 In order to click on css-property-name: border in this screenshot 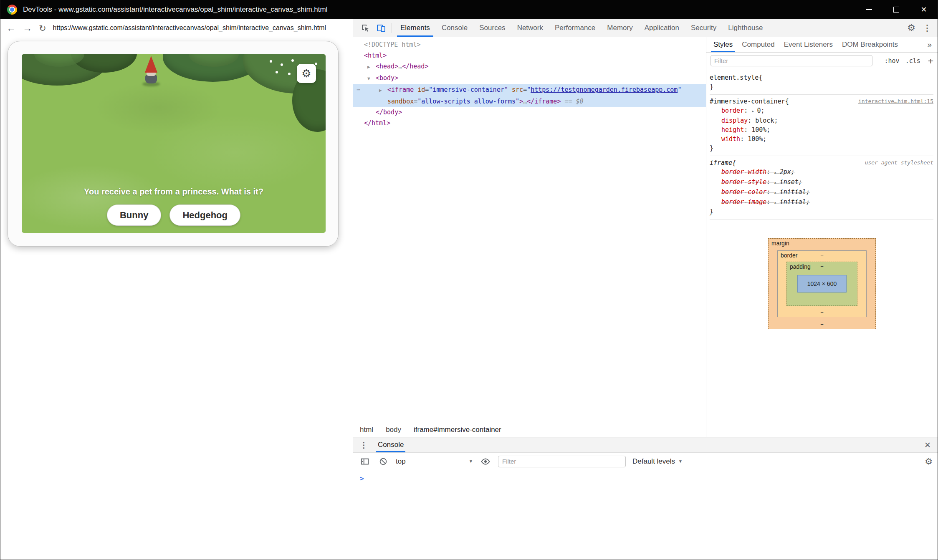, I will do `click(733, 111)`.